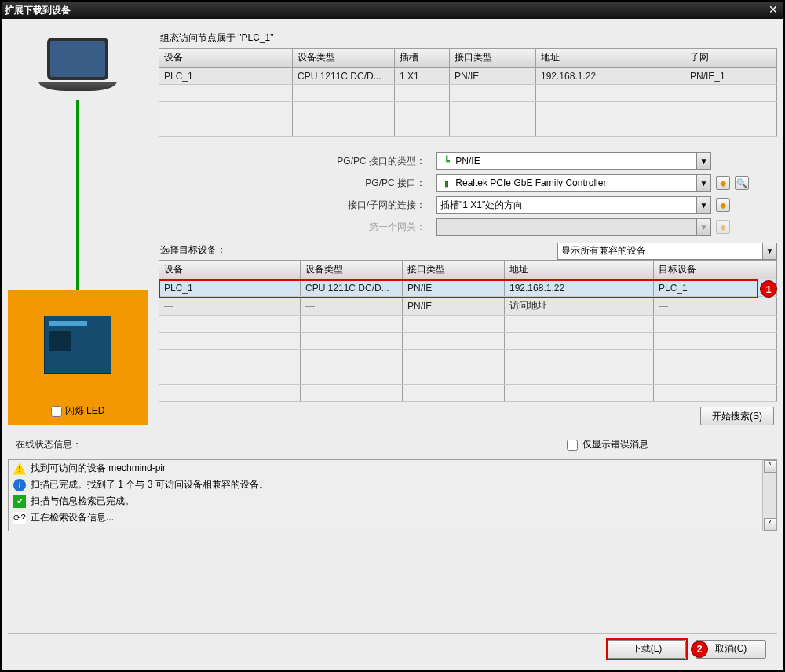 The image size is (785, 672). What do you see at coordinates (78, 345) in the screenshot?
I see `plc-icon` at bounding box center [78, 345].